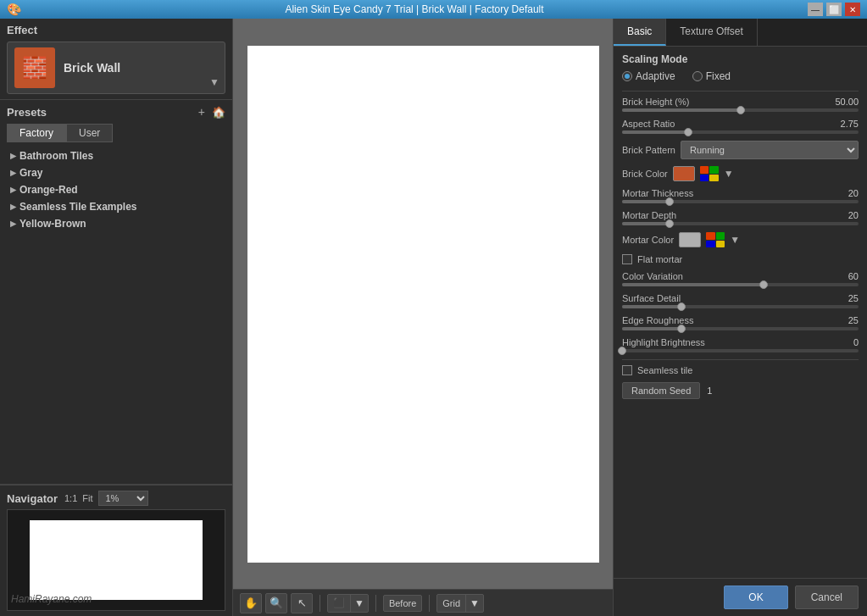 This screenshot has height=616, width=867. What do you see at coordinates (347, 603) in the screenshot?
I see `square-dropdown: ⬛ ▼` at bounding box center [347, 603].